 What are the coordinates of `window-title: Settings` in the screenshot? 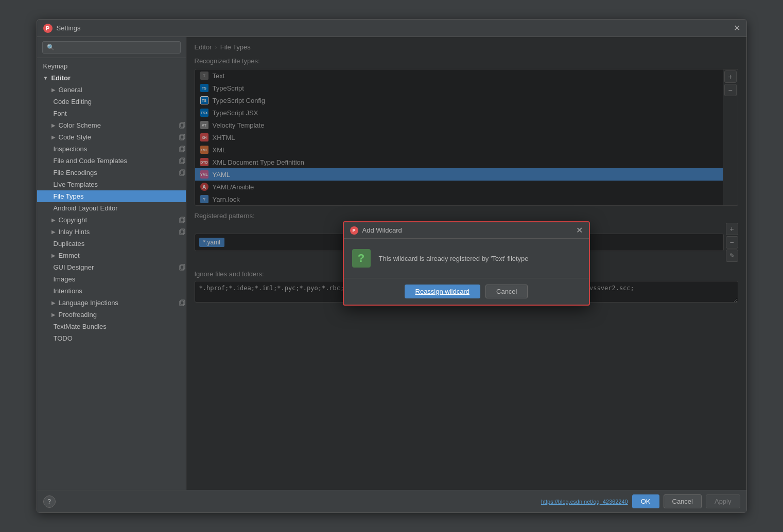 It's located at (69, 28).